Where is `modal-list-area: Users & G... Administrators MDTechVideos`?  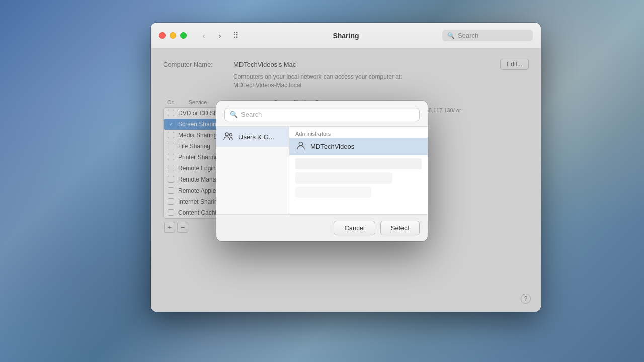
modal-list-area: Users & G... Administrators MDTechVideos is located at coordinates (322, 171).